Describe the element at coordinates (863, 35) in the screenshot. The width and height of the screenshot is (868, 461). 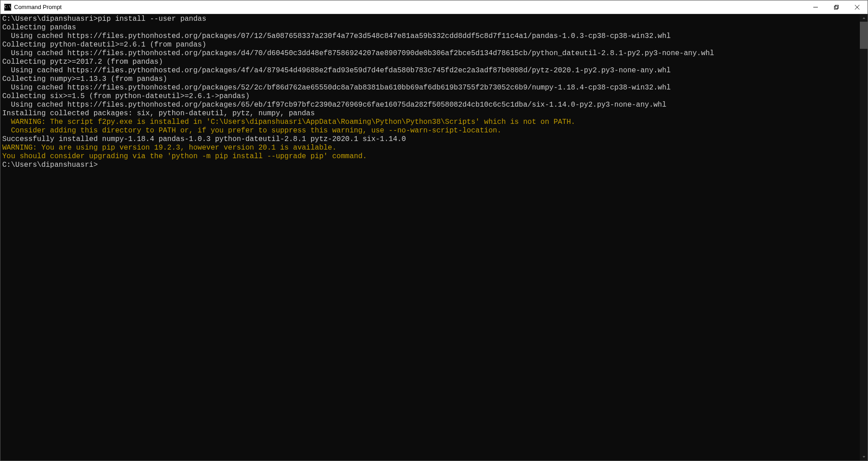
I see `scroll-thumb` at that location.